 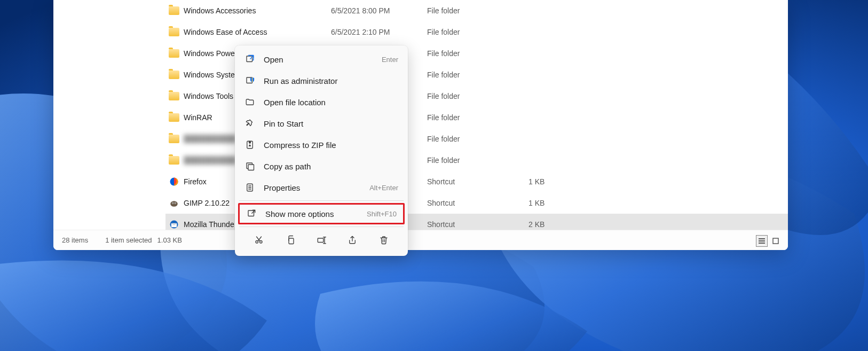 I want to click on cut-button, so click(x=259, y=241).